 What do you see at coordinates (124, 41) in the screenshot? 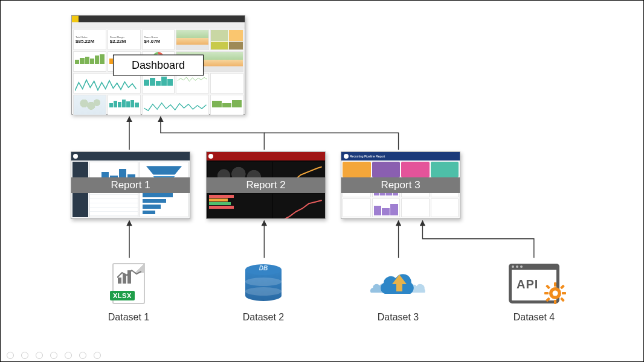
I see `kpi-value: $2.22M` at bounding box center [124, 41].